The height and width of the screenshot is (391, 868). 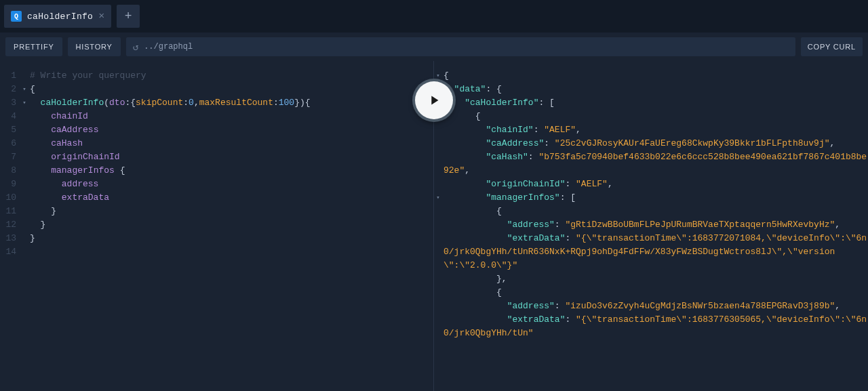 I want to click on tab-title: caHolderInfo, so click(x=60, y=16).